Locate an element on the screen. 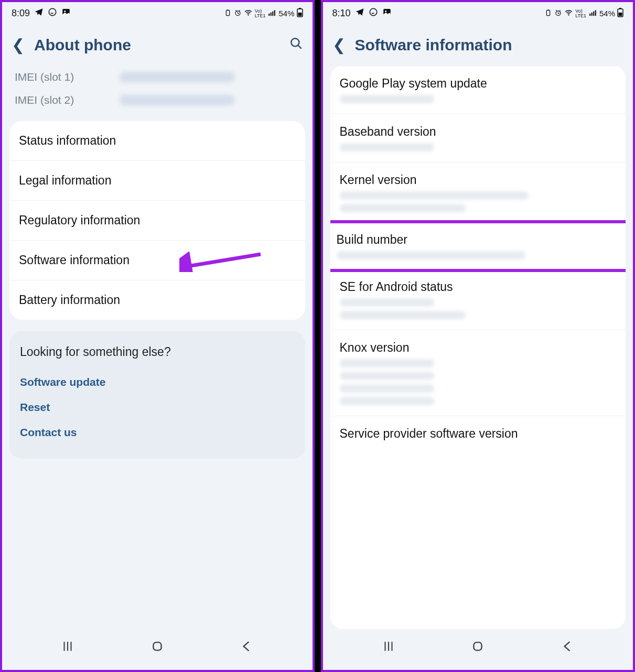 The image size is (635, 672). signal-icon is located at coordinates (593, 14).